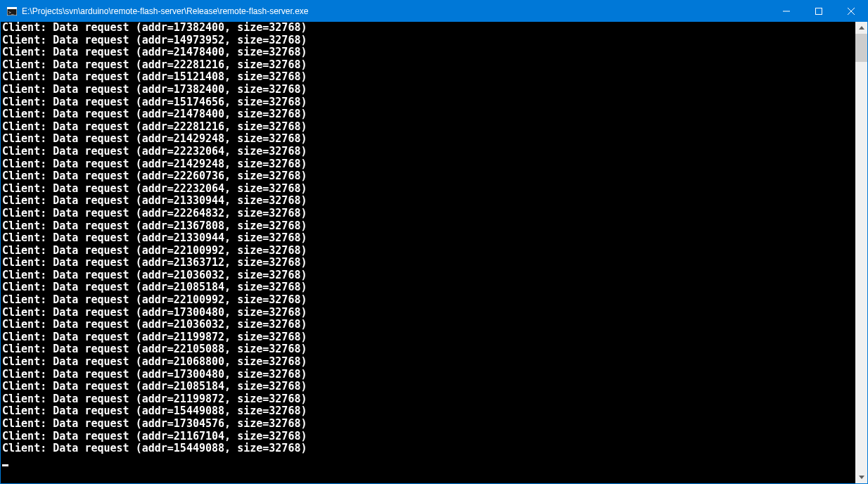 Image resolution: width=868 pixels, height=484 pixels. Describe the element at coordinates (429, 263) in the screenshot. I see `log-line: Client: Data request (addr=21363712, siz…` at that location.